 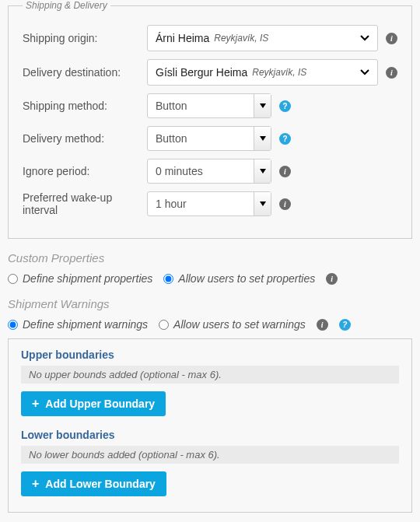 I want to click on shipment-warnings-title: Shipment Warnings, so click(x=210, y=303).